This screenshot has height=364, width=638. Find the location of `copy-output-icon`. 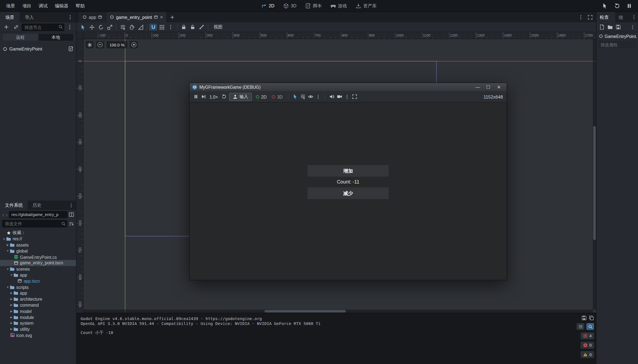

copy-output-icon is located at coordinates (592, 318).